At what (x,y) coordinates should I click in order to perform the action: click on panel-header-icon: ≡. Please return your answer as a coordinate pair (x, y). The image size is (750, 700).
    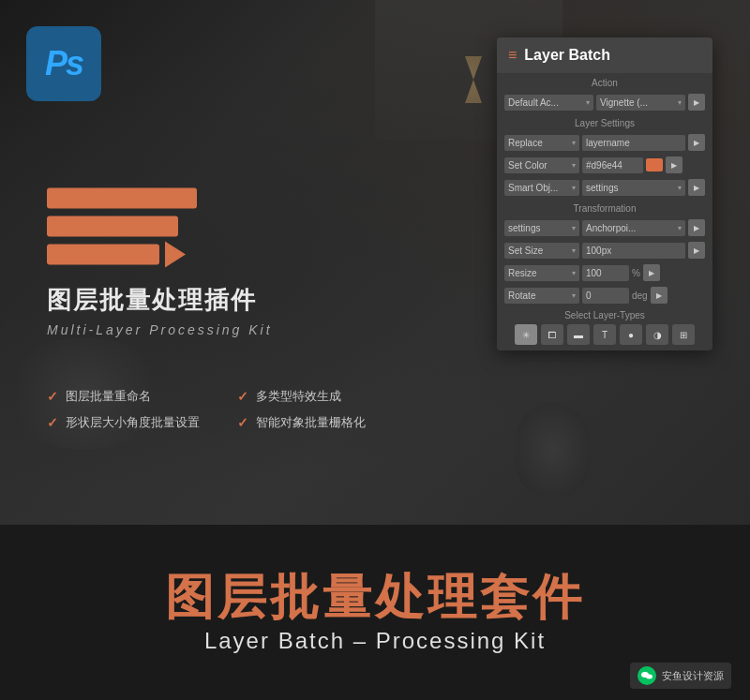
    Looking at the image, I should click on (512, 55).